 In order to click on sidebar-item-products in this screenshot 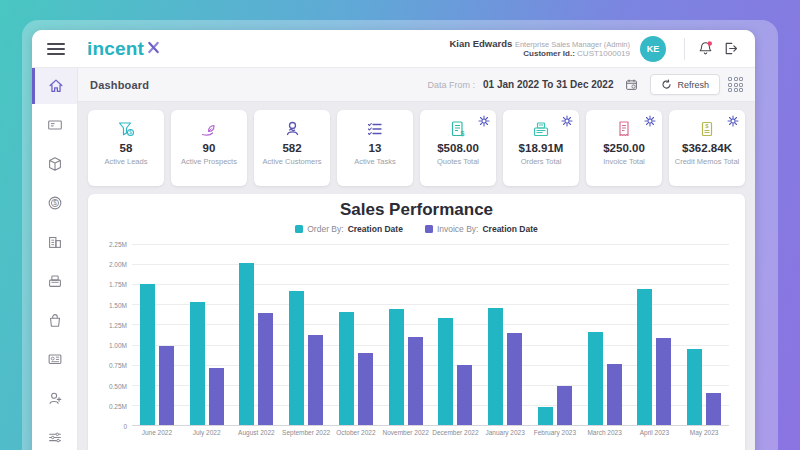, I will do `click(54, 164)`.